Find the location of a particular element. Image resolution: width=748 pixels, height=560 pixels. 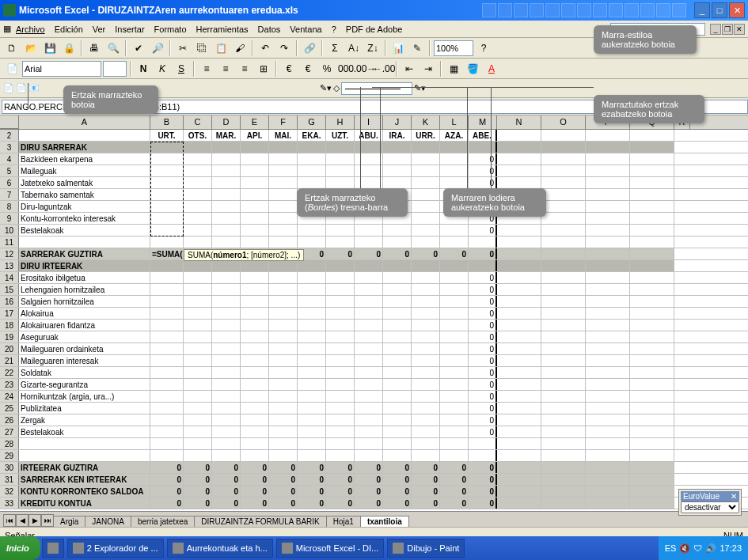

row-header: 32 is located at coordinates (9, 491).